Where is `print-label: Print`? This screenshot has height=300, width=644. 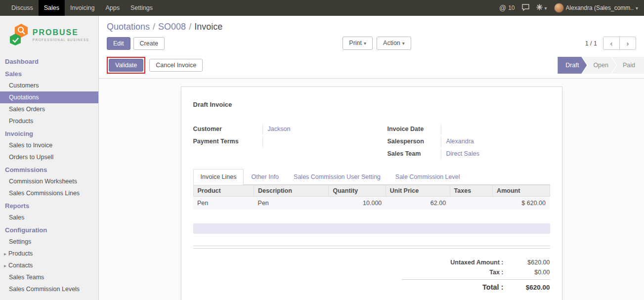 print-label: Print is located at coordinates (355, 43).